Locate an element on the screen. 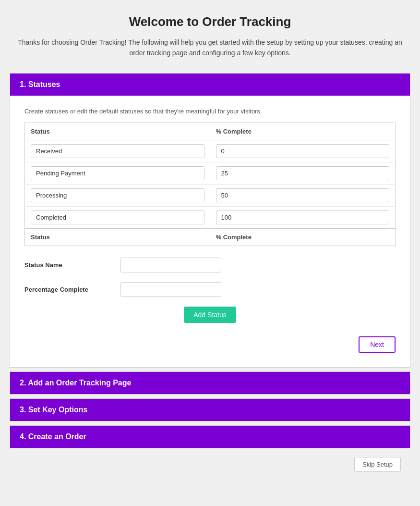  col-status-header: Status is located at coordinates (118, 131).